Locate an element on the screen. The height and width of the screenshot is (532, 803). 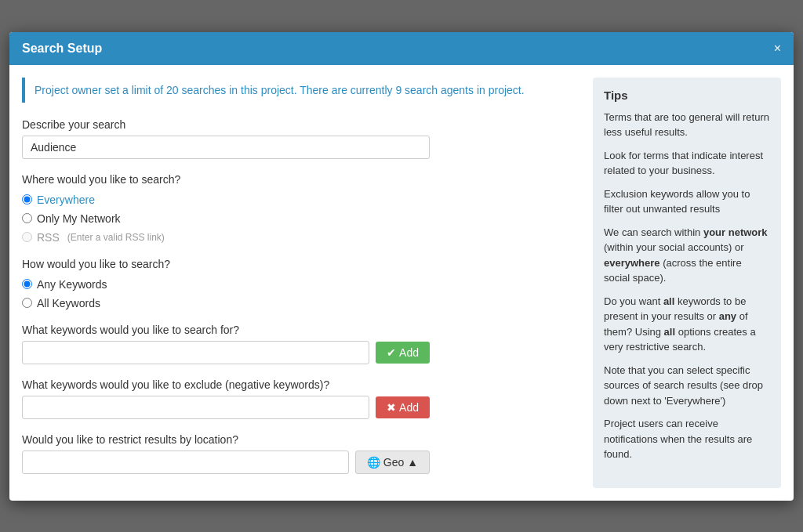
radio-everywhere: Everywhere is located at coordinates (301, 200).